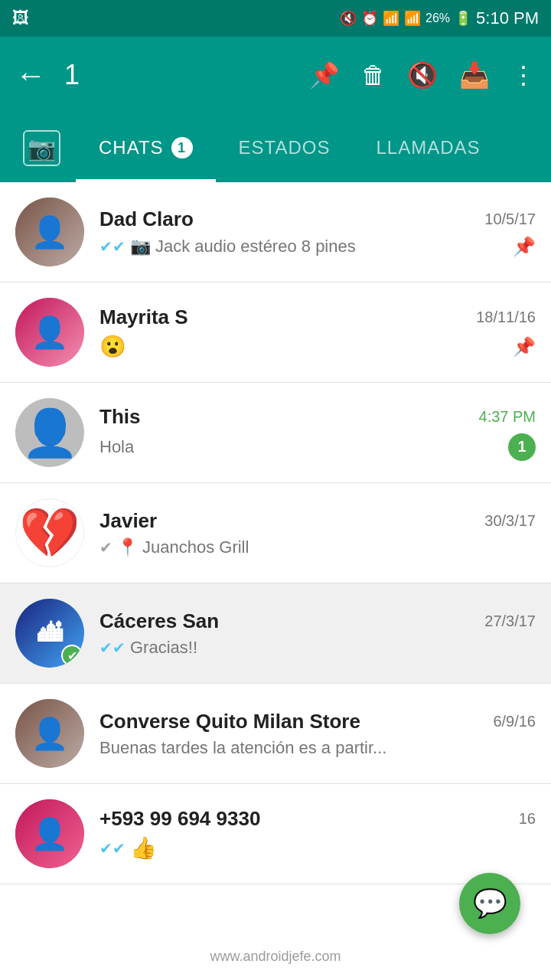 The image size is (551, 980). What do you see at coordinates (50, 433) in the screenshot?
I see `avatar-this: 👤` at bounding box center [50, 433].